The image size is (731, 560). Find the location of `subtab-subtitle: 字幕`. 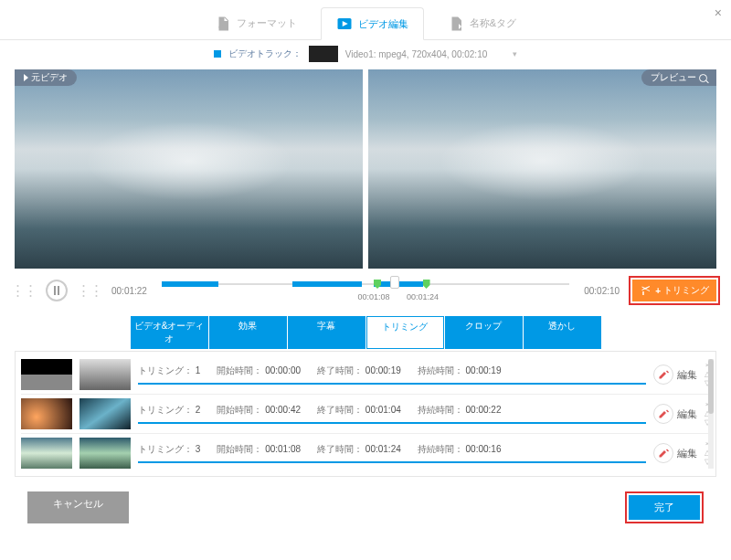

subtab-subtitle: 字幕 is located at coordinates (327, 333).